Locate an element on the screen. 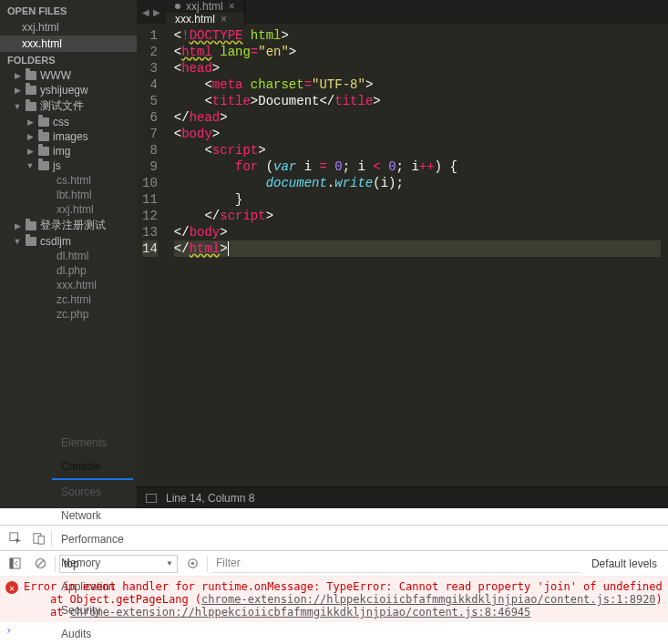 Image resolution: width=668 pixels, height=644 pixels. tree-label: 登录注册测试 is located at coordinates (73, 226).